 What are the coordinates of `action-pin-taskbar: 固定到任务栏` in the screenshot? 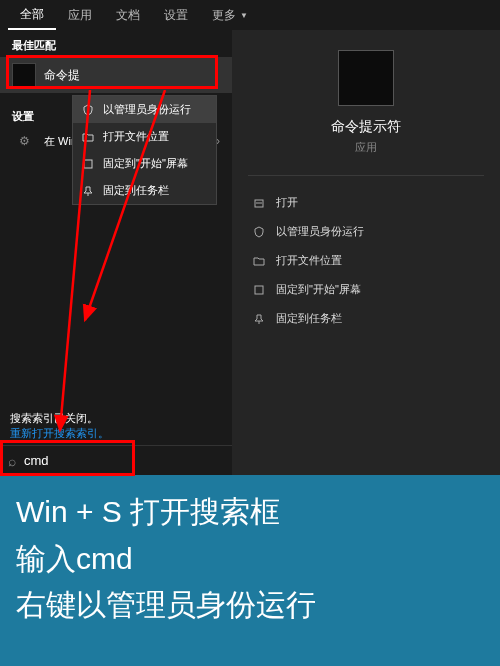 It's located at (366, 318).